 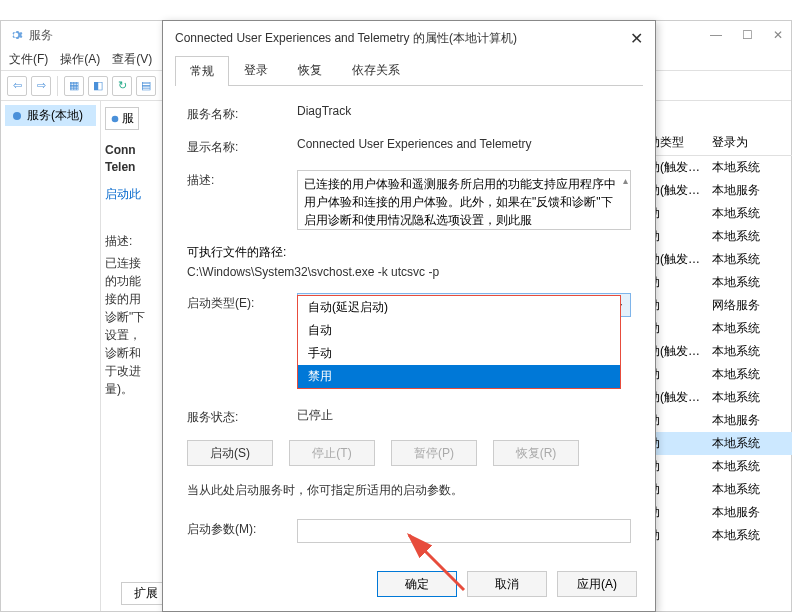 What do you see at coordinates (464, 200) in the screenshot?
I see `description-textbox: 已连接的用户体验和遥测服务所启用的功能支持应用程序中用户体验和连接的用户体验。此…` at bounding box center [464, 200].